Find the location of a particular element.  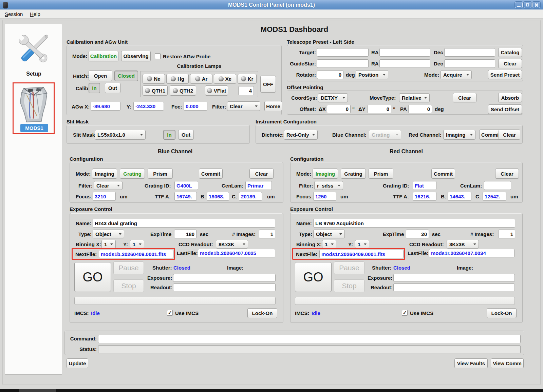

red-focus-field: 1250 is located at coordinates (325, 196).